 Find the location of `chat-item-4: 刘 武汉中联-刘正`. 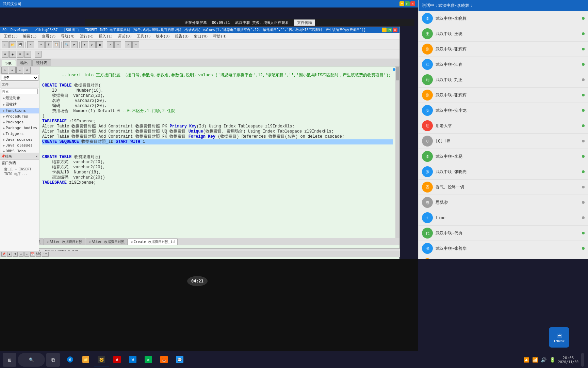

chat-item-4: 刘 武汉中联-刘正 is located at coordinates (503, 80).